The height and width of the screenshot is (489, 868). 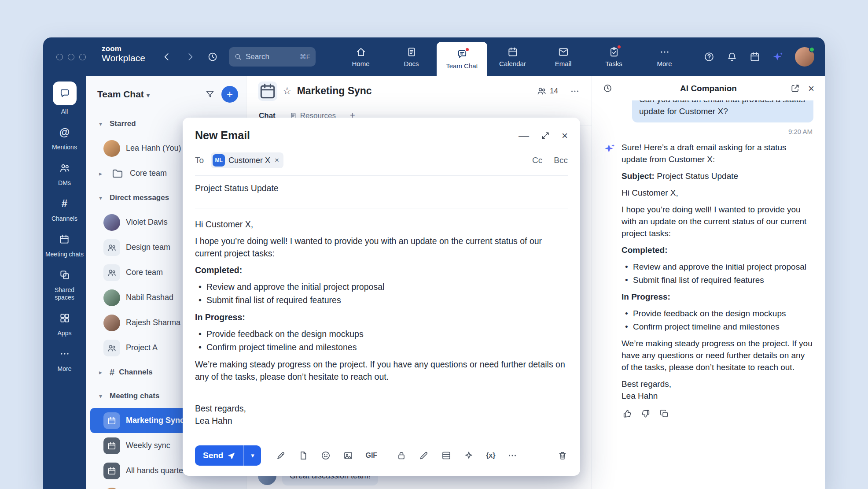 What do you see at coordinates (718, 414) in the screenshot?
I see `ai-feedback-bar` at bounding box center [718, 414].